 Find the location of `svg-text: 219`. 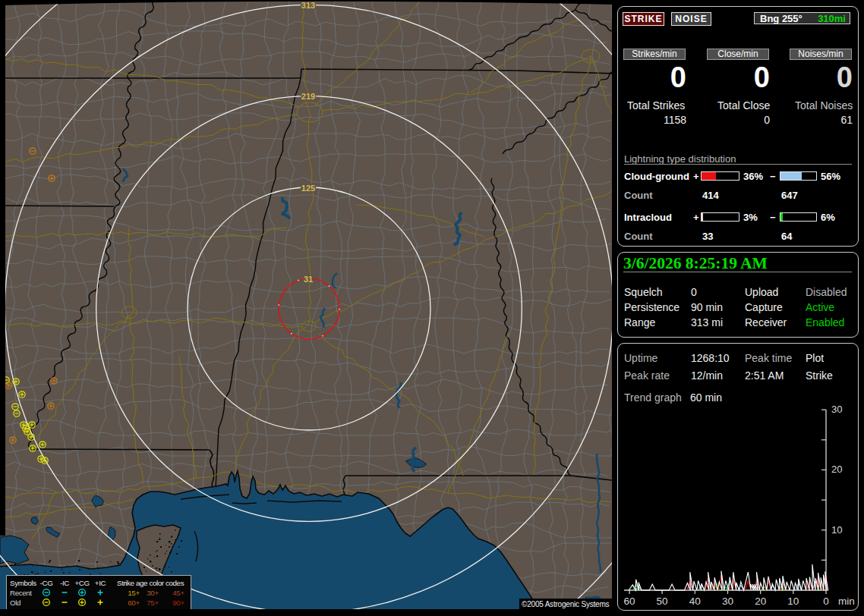

svg-text: 219 is located at coordinates (308, 96).